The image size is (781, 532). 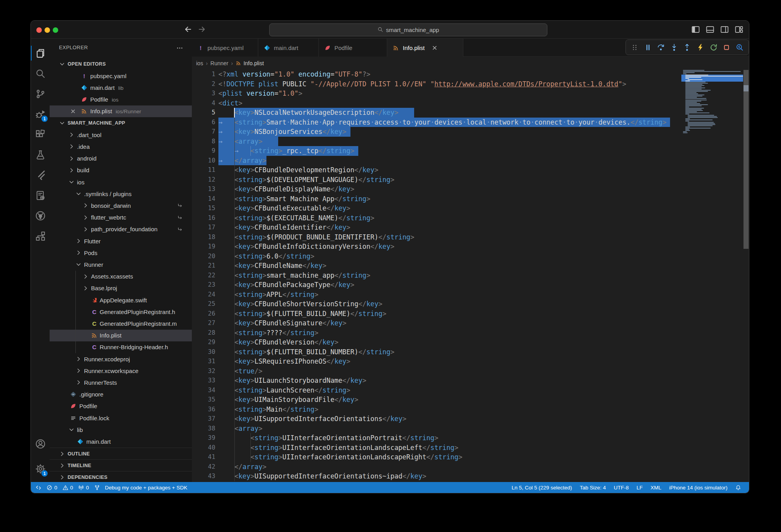 What do you see at coordinates (712, 276) in the screenshot?
I see `minimap` at bounding box center [712, 276].